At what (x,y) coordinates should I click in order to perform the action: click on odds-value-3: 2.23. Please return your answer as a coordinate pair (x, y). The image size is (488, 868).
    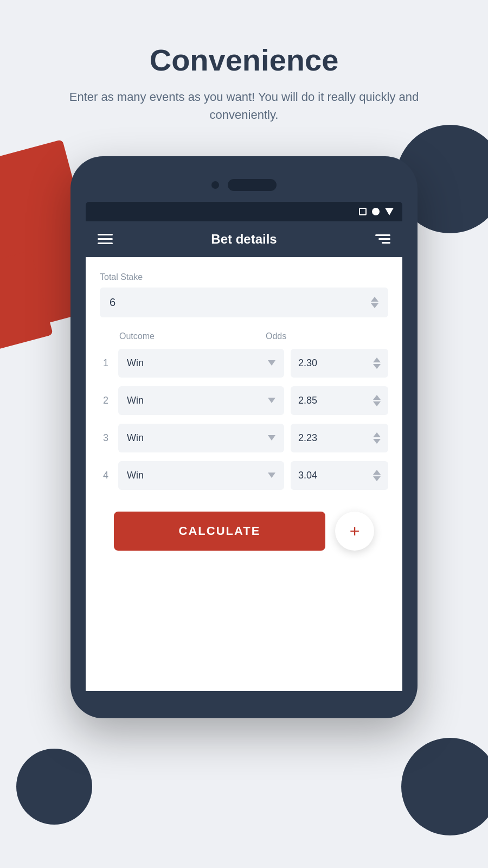
    Looking at the image, I should click on (308, 438).